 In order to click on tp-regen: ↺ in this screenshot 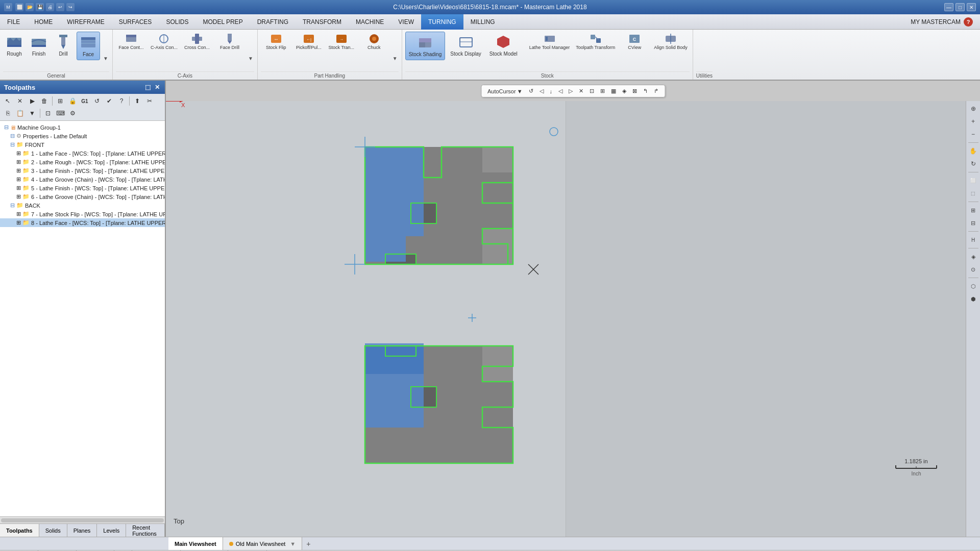, I will do `click(97, 101)`.